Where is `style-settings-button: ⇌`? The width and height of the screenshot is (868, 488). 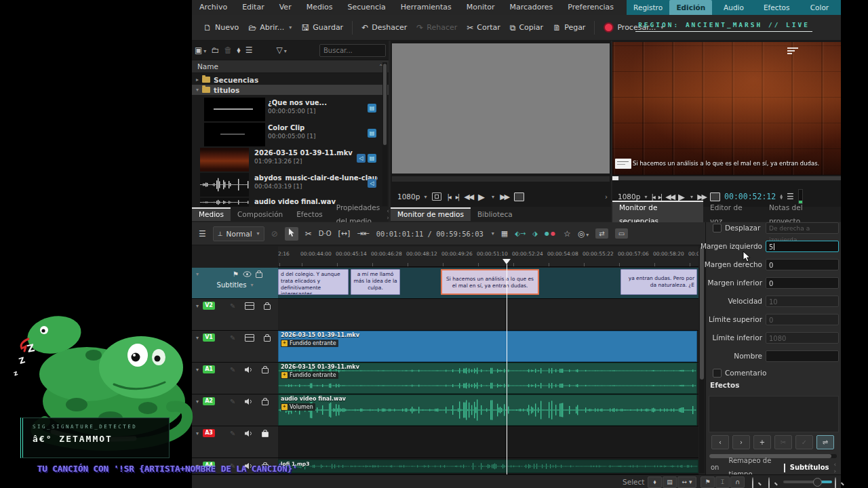 style-settings-button: ⇌ is located at coordinates (825, 442).